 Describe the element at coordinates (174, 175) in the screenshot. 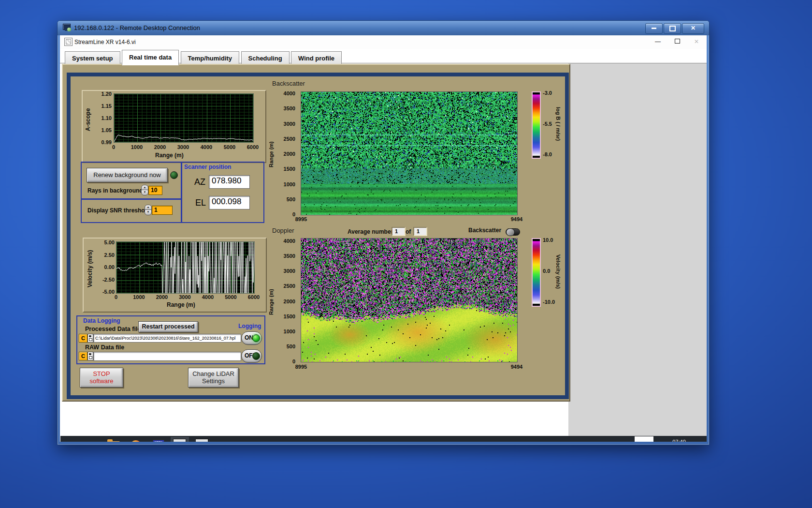

I see `renew-background-led` at that location.